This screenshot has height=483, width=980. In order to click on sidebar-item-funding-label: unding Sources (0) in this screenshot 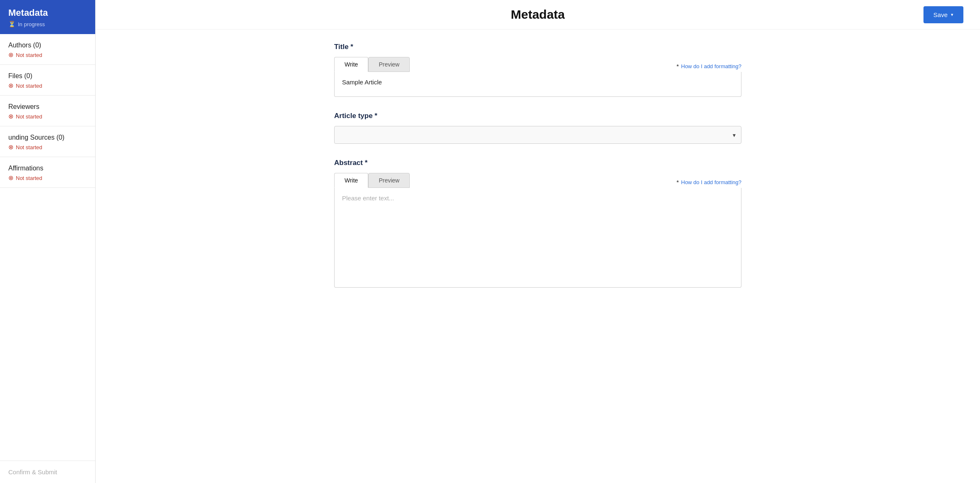, I will do `click(47, 138)`.